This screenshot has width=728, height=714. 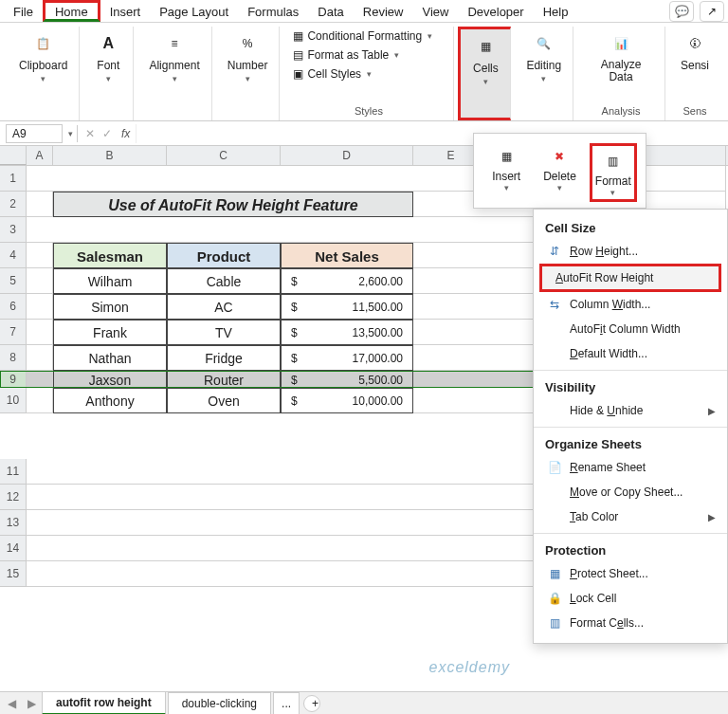 What do you see at coordinates (90, 134) in the screenshot?
I see `cancel-icon: ✕` at bounding box center [90, 134].